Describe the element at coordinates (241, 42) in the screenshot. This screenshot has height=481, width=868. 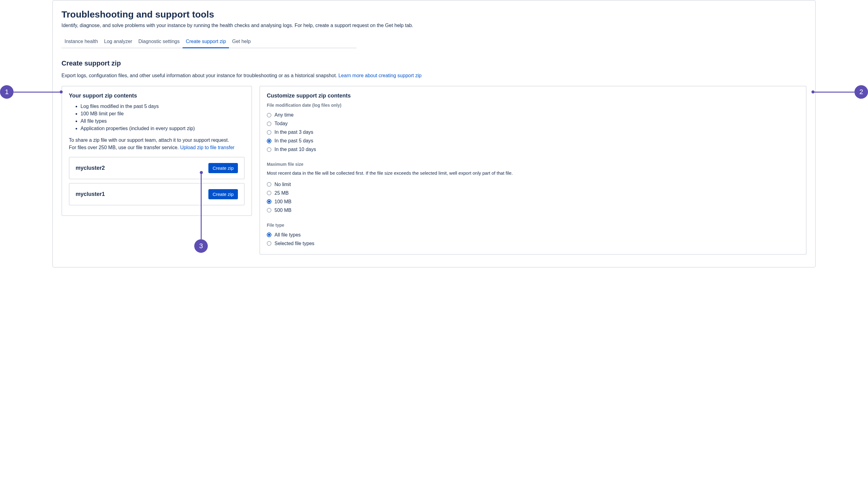
I see `tab-get-help: Get help` at that location.